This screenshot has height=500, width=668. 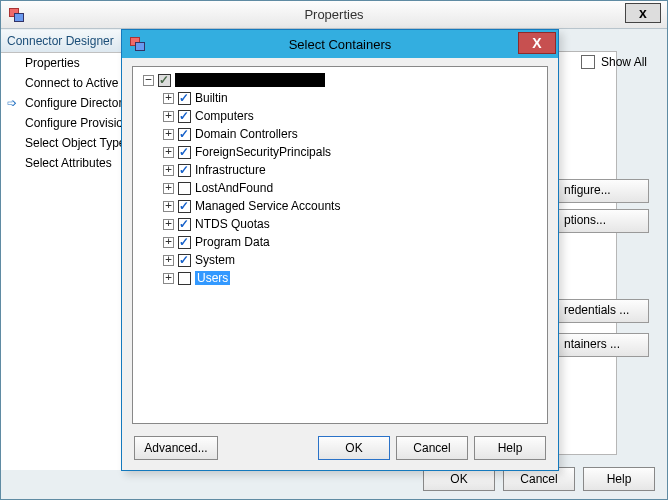 What do you see at coordinates (232, 242) in the screenshot?
I see `tree-label: Program Data` at bounding box center [232, 242].